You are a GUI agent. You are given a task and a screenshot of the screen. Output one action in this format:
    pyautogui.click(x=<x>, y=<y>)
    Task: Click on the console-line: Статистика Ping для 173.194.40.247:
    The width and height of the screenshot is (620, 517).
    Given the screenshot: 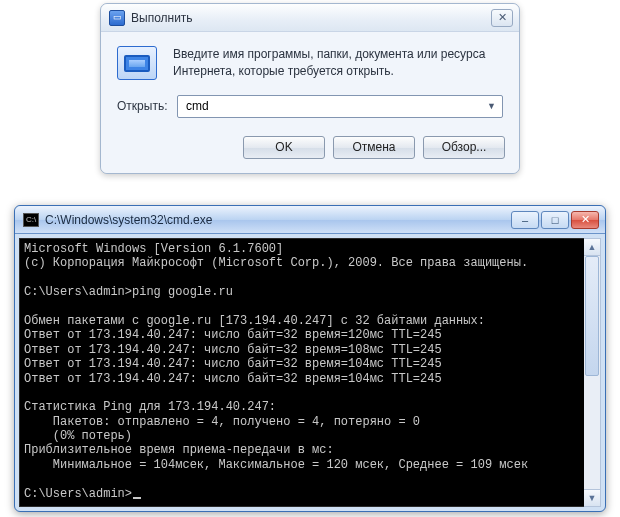 What is the action you would take?
    pyautogui.click(x=310, y=407)
    